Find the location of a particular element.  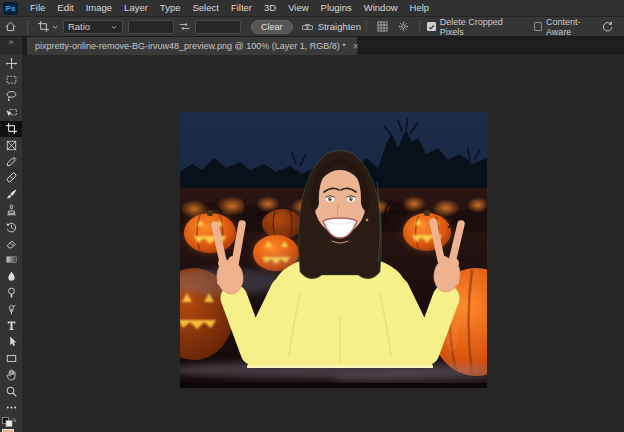

earring is located at coordinates (368, 220).